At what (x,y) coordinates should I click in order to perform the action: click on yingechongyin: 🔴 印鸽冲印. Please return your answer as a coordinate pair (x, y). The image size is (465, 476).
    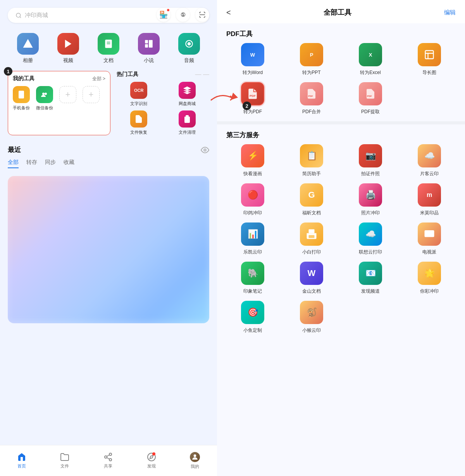
    Looking at the image, I should click on (253, 200).